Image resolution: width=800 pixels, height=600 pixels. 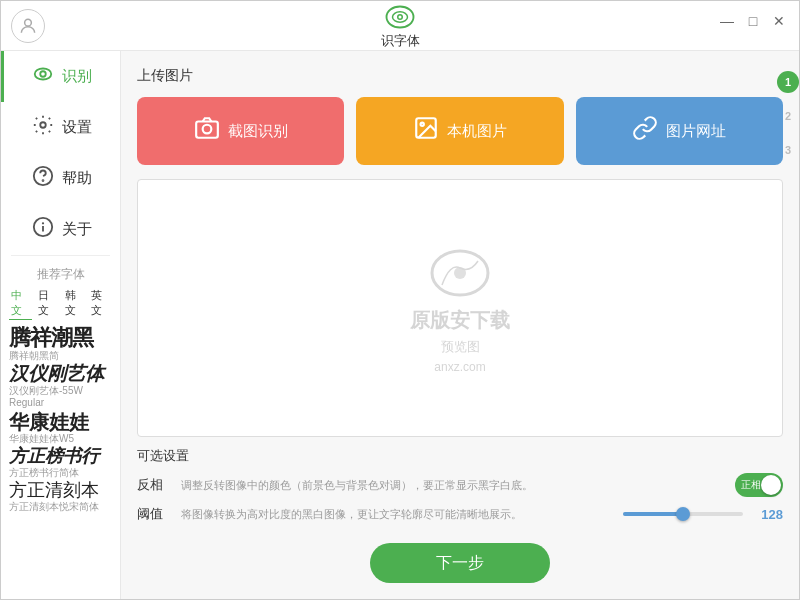 What do you see at coordinates (460, 76) in the screenshot?
I see `upload-title: 上传图片` at bounding box center [460, 76].